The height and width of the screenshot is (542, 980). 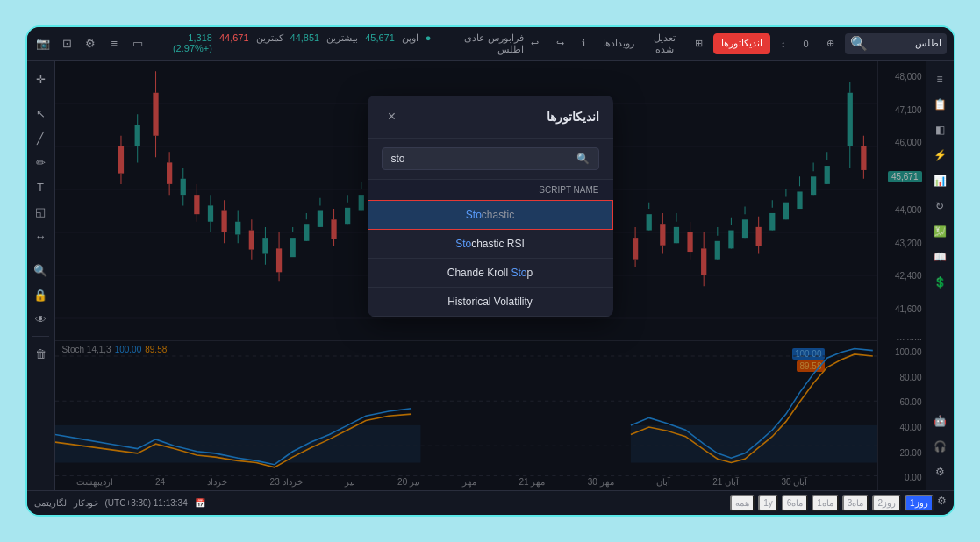 I want to click on price-open: 45,671, so click(x=380, y=44).